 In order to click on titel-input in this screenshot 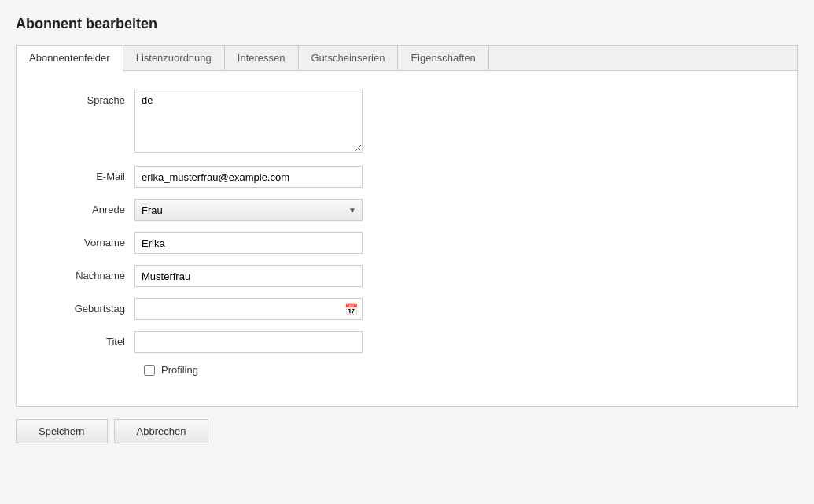, I will do `click(249, 342)`.